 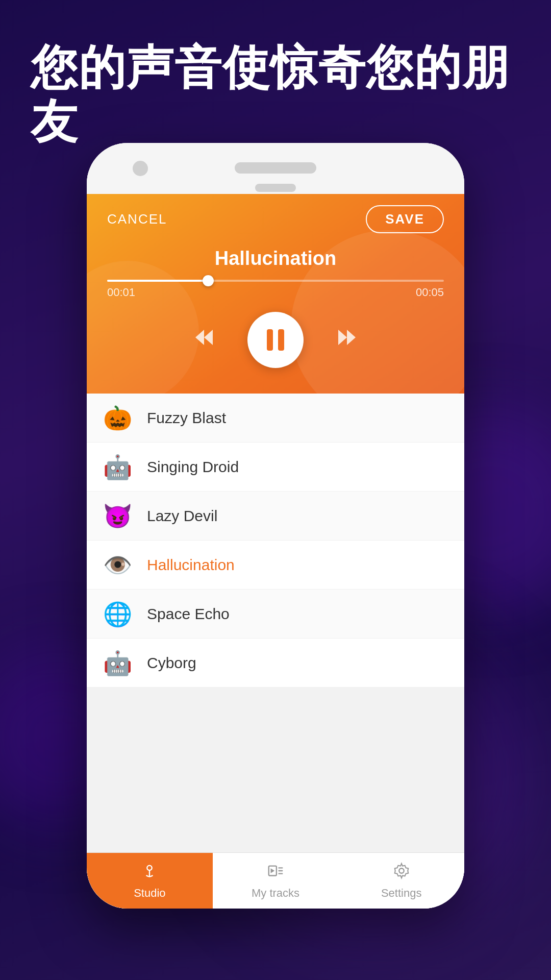 I want to click on phone-camera, so click(x=140, y=168).